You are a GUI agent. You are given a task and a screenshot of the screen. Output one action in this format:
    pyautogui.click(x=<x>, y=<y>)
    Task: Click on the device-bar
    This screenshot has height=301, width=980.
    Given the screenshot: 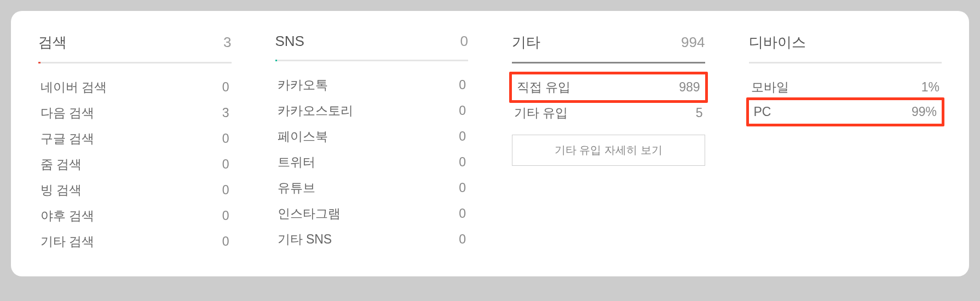 What is the action you would take?
    pyautogui.click(x=845, y=62)
    